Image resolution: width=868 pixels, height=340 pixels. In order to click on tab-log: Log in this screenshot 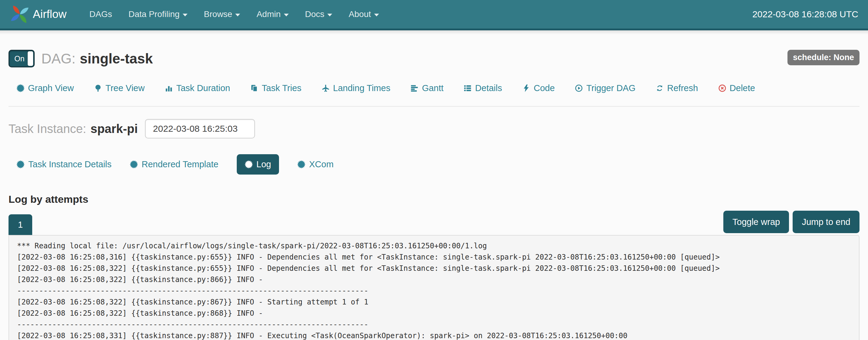, I will do `click(258, 164)`.